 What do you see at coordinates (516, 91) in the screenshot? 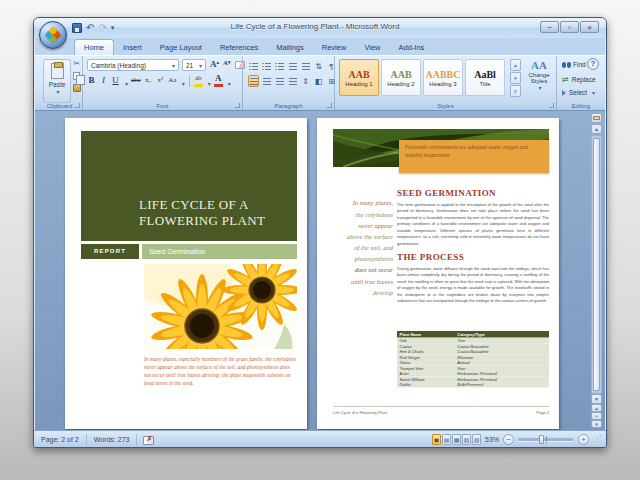
I see `styles-more-icon: ≡` at bounding box center [516, 91].